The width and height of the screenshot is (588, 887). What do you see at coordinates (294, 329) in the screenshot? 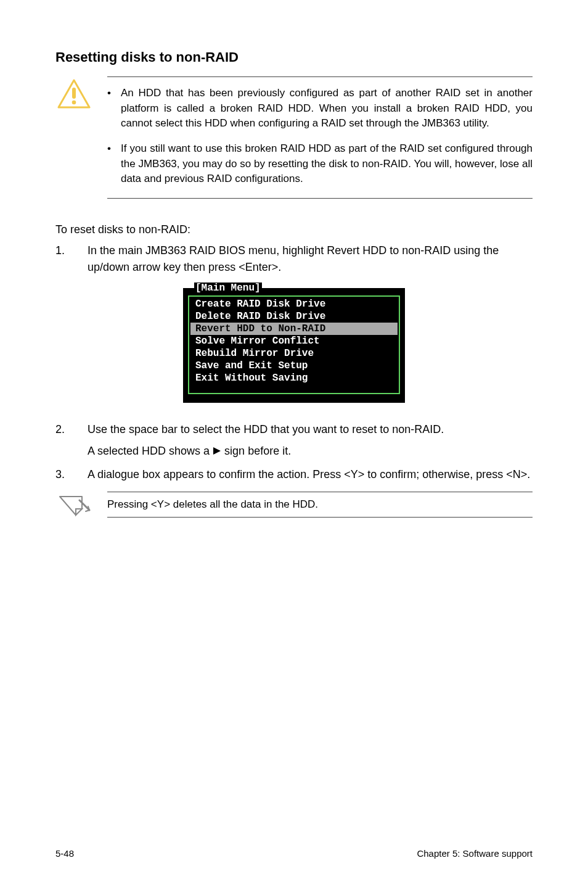
I see `bios-menu-item-selected: Revert HDD to Non-RAID` at bounding box center [294, 329].